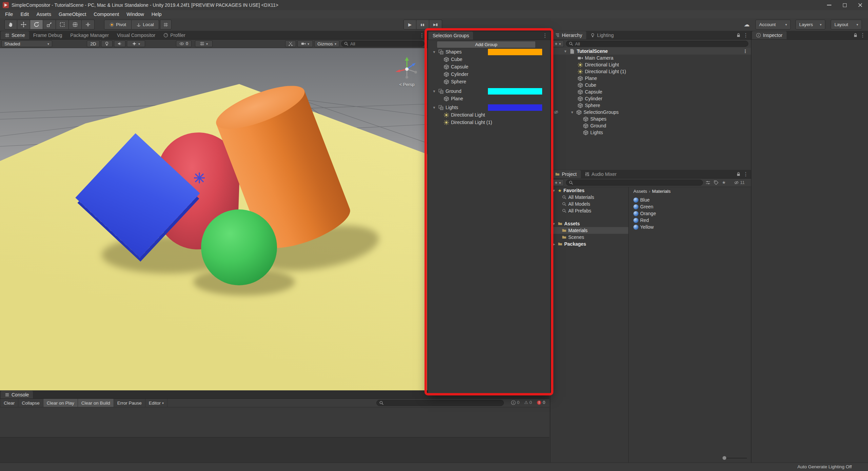 This screenshot has height=471, width=868. Describe the element at coordinates (90, 35) in the screenshot. I see `tab-package-manager: Package Manager` at that location.